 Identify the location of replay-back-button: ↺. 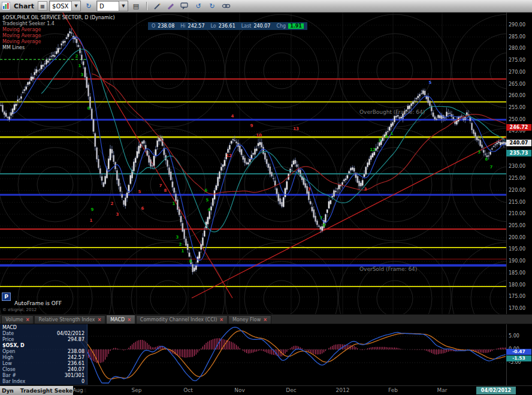
(198, 6).